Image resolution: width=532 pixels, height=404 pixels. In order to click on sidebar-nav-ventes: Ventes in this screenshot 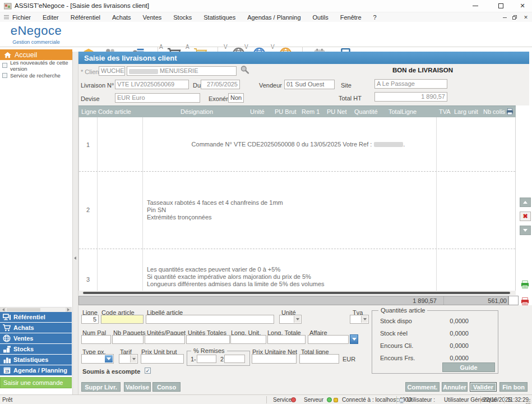, I will do `click(36, 338)`.